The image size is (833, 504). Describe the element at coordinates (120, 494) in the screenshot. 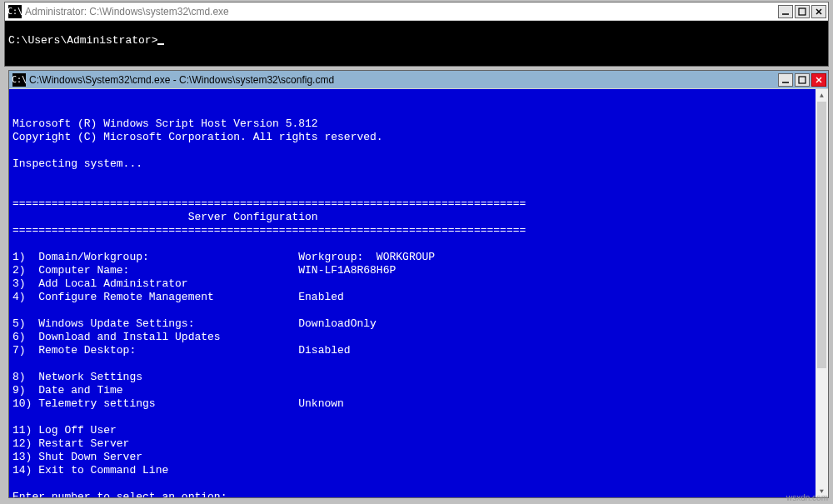

I see `input-prompt: Enter number to select an option:` at that location.